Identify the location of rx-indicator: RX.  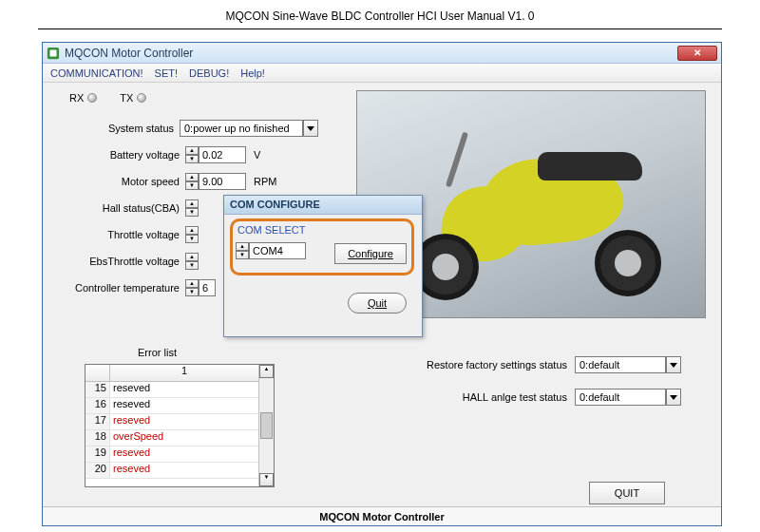
(84, 98).